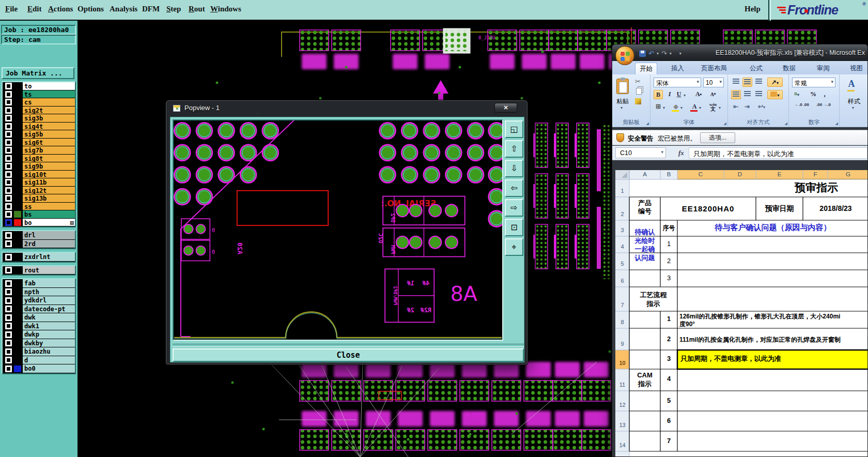 The width and height of the screenshot is (868, 457). Describe the element at coordinates (814, 83) in the screenshot. I see `number-format-select: 常规▾` at that location.